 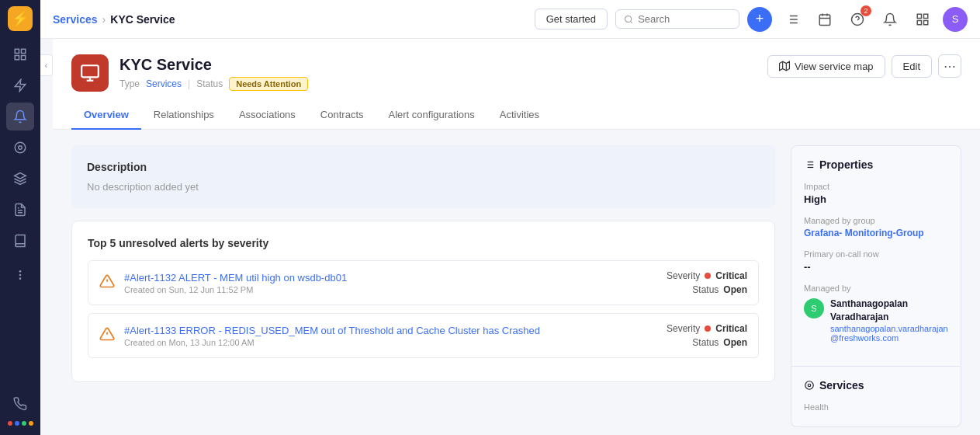 What do you see at coordinates (876, 286) in the screenshot?
I see `body-right: Properties Impact High Managed by group …` at bounding box center [876, 286].